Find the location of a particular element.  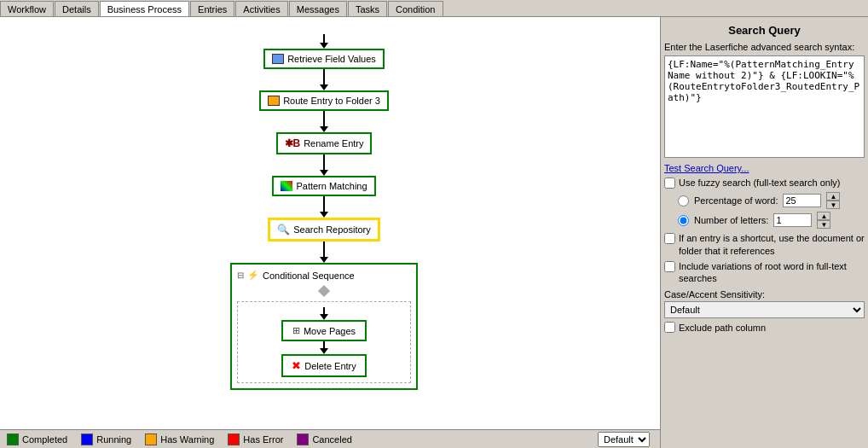

case-accent-select: Default Sensitive Insensitive is located at coordinates (764, 310).